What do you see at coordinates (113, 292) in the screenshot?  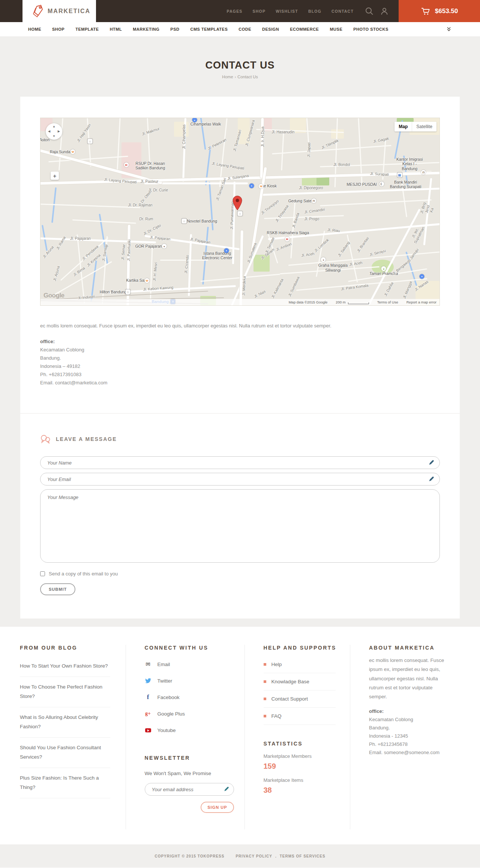 I see `map-label: Hilton Bandung` at bounding box center [113, 292].